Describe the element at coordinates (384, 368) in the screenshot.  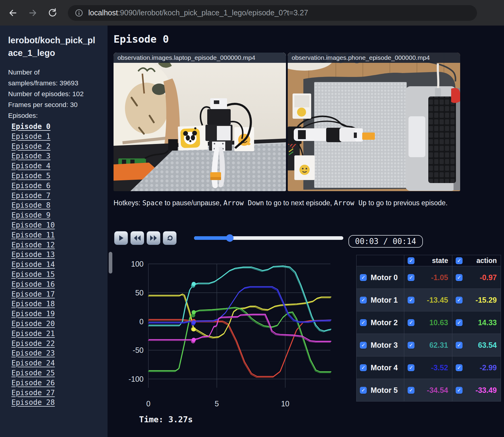
I see `motor-label: Motor 4` at that location.